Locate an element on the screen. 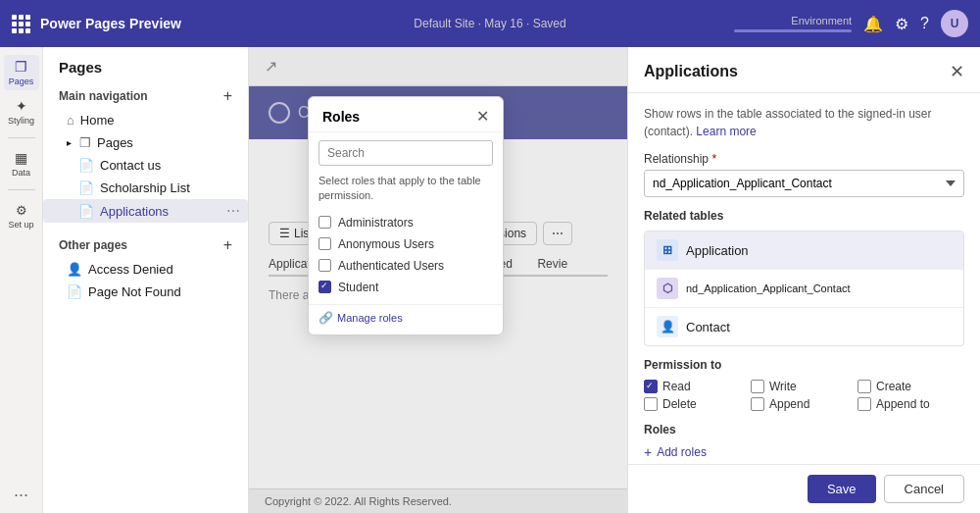  permission-to-label: Permission to is located at coordinates (804, 365).